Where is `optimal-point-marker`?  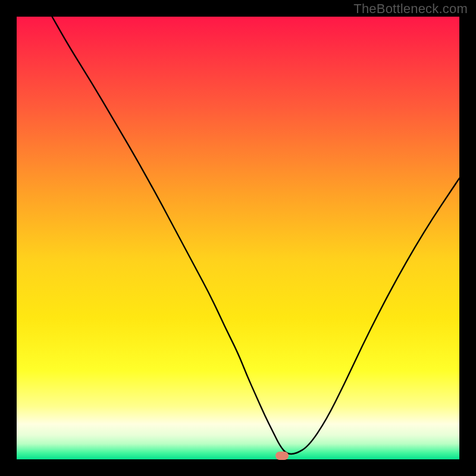
optimal-point-marker is located at coordinates (282, 456).